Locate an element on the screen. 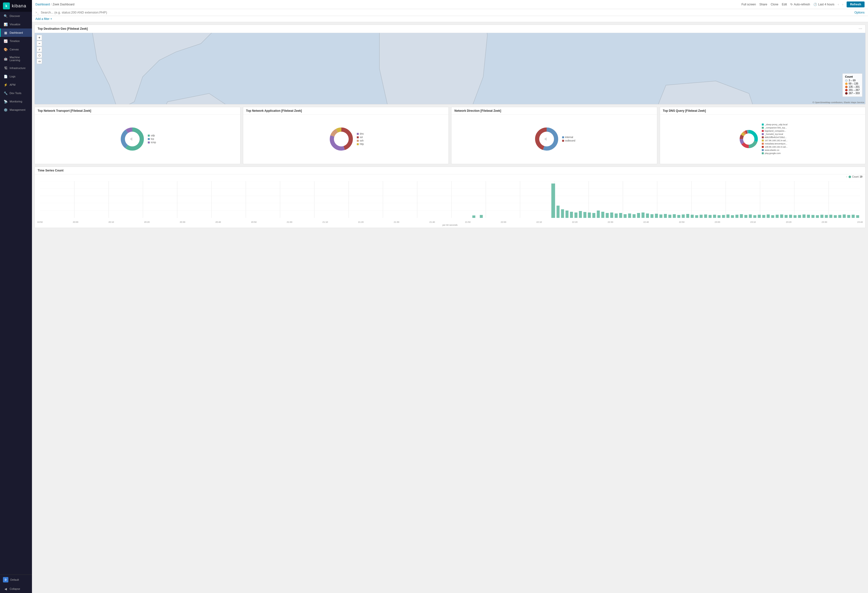  map-controls: + − ⤢ ⬠ ▭ is located at coordinates (40, 49).